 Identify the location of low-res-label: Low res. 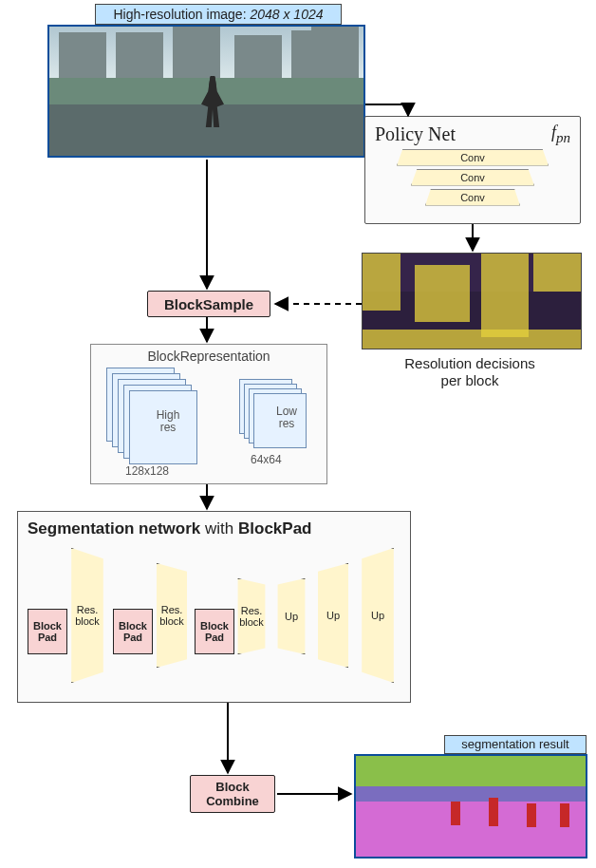
(287, 418).